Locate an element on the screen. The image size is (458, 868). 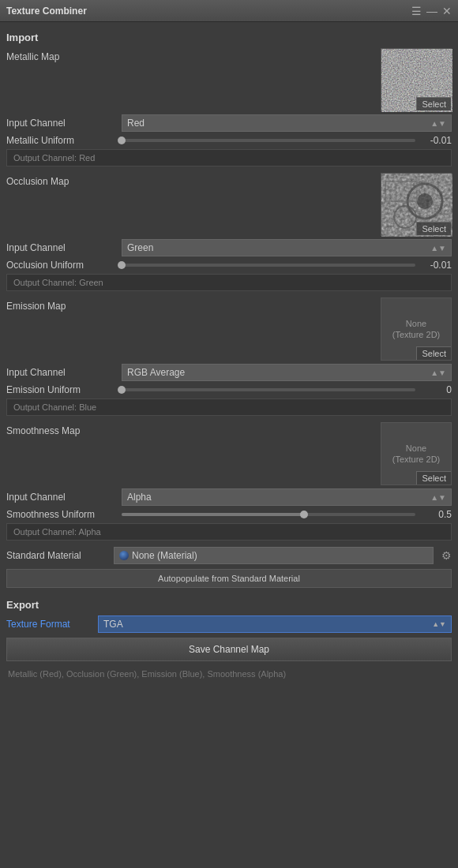
gear-icon: ⚙ is located at coordinates (447, 556).